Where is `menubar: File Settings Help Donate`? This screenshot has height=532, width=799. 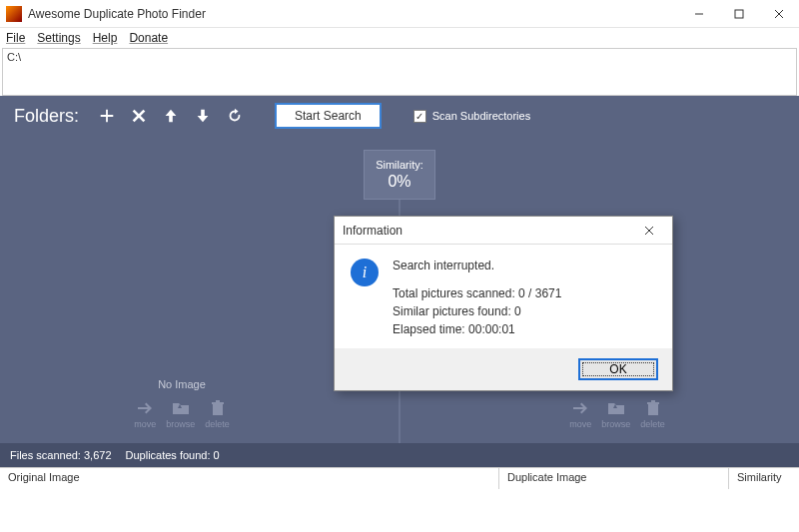 menubar: File Settings Help Donate is located at coordinates (400, 38).